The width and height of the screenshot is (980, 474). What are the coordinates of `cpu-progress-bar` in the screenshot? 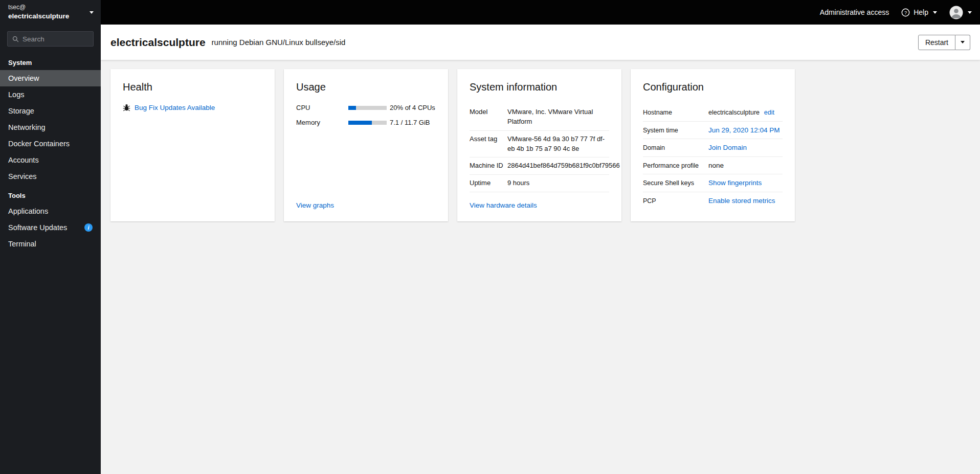 It's located at (367, 108).